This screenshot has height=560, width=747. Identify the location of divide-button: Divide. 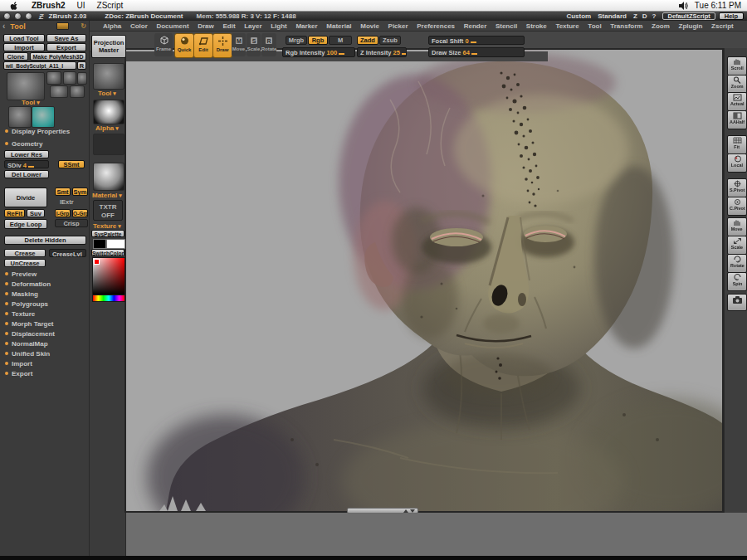
(26, 197).